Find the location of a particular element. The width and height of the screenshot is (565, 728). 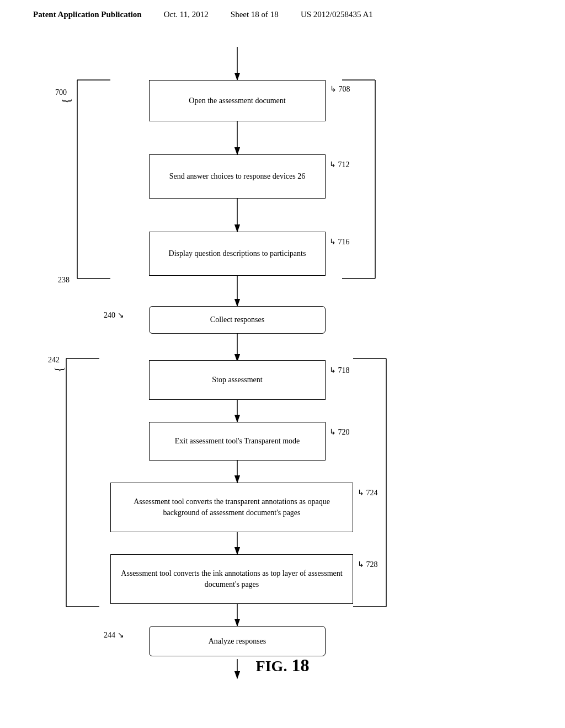

brace-700: } is located at coordinates (68, 101).